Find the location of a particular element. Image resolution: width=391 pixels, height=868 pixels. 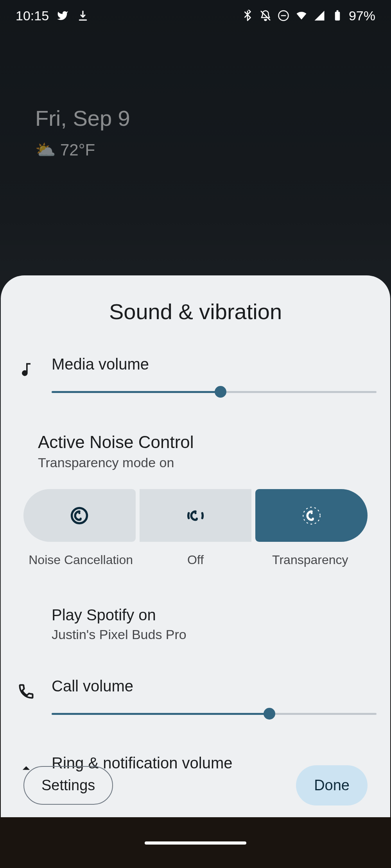

media-output-icon is located at coordinates (26, 620).